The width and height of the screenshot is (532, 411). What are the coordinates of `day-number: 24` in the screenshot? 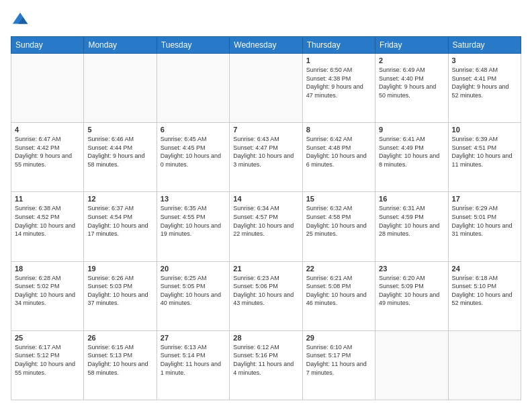 It's located at (485, 269).